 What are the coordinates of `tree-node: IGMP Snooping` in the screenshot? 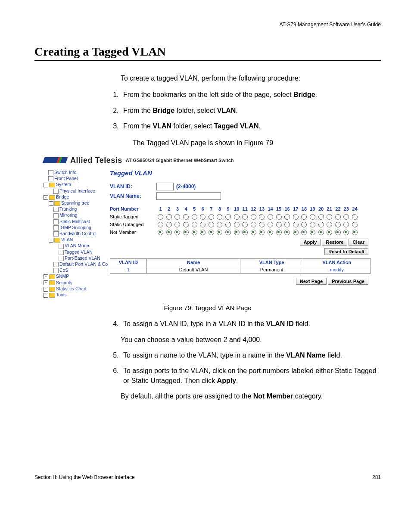 It's located at (76, 227).